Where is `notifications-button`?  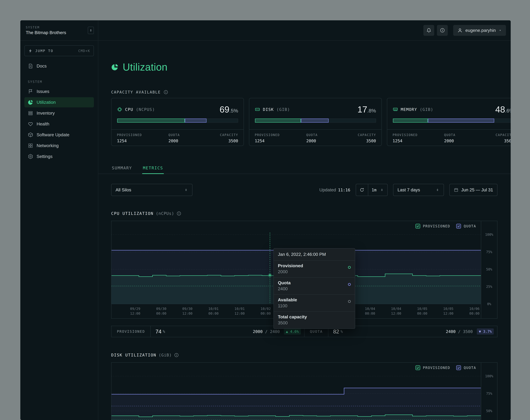 notifications-button is located at coordinates (429, 30).